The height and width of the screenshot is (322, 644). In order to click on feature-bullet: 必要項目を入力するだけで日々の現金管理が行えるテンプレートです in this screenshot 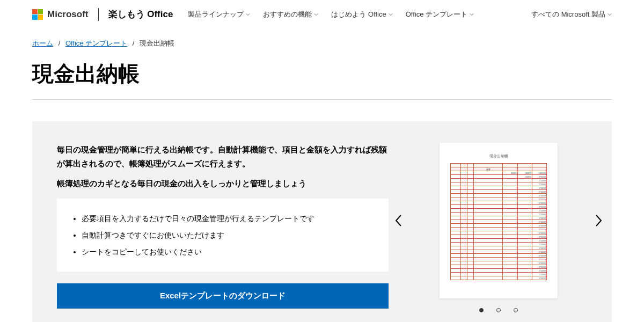, I will do `click(228, 219)`.